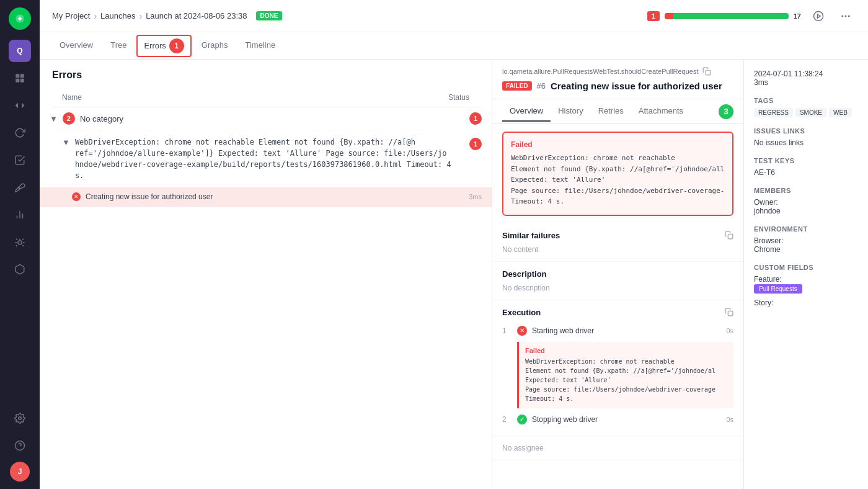 The image size is (868, 489). Describe the element at coordinates (669, 16) in the screenshot. I see `progress-bar-fill` at that location.